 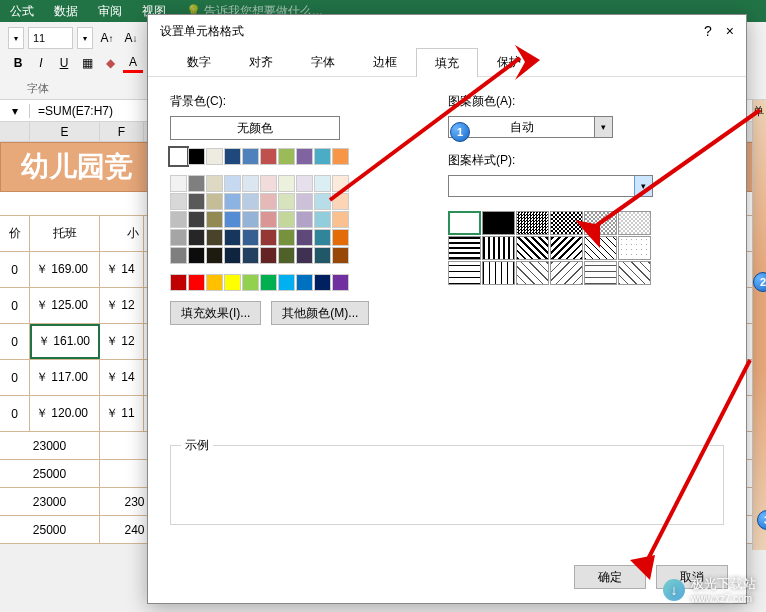 What do you see at coordinates (110, 12) in the screenshot?
I see `ribbon-tab-review: 审阅` at bounding box center [110, 12].